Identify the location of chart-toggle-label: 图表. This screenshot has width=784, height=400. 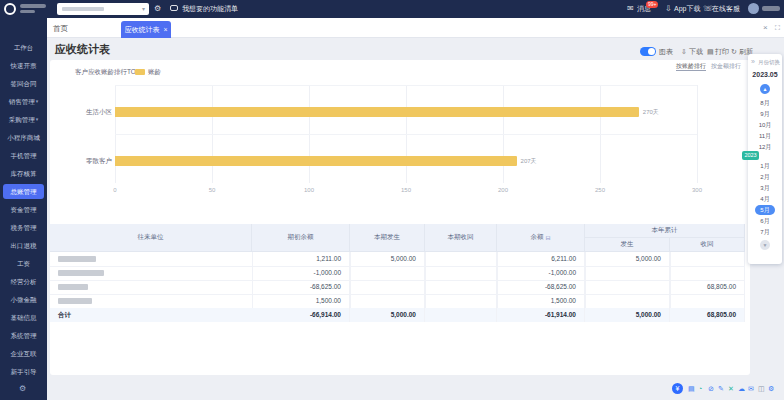
(666, 52).